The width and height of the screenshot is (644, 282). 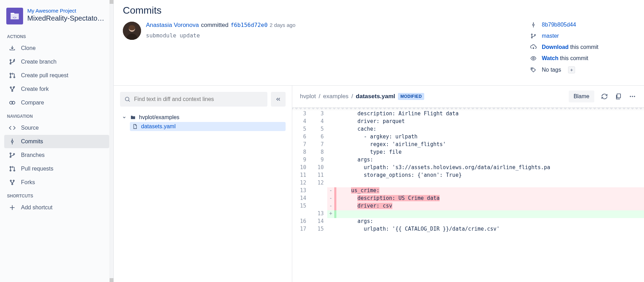 I want to click on branch-link: master, so click(x=550, y=36).